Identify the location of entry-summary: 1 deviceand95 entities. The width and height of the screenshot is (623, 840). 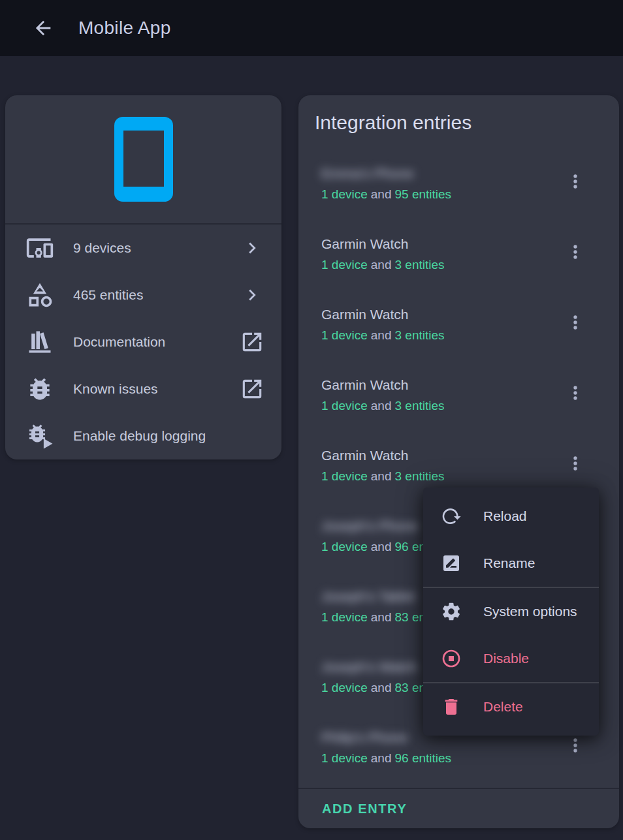
(439, 194).